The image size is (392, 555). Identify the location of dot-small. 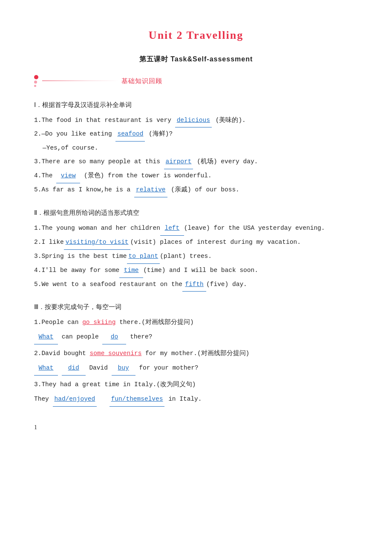
(36, 82).